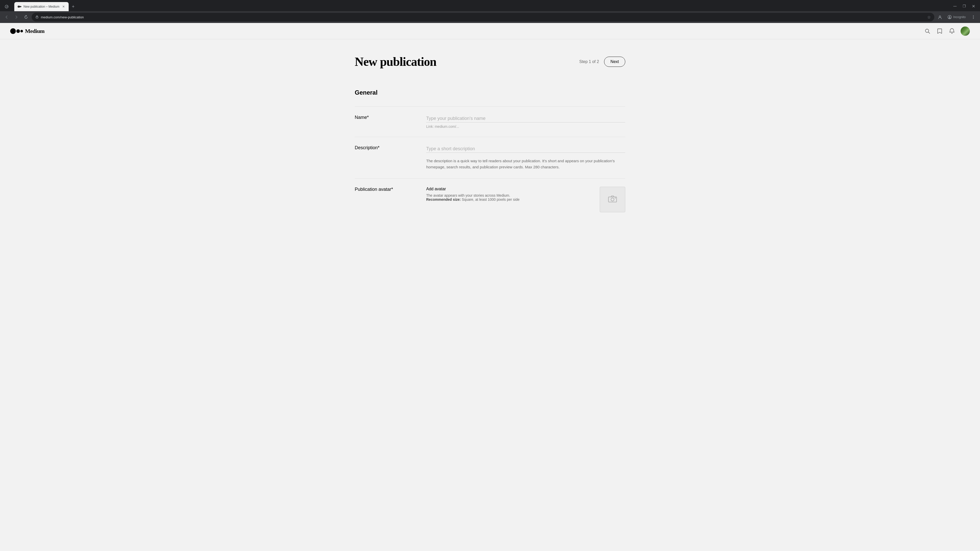 This screenshot has width=980, height=551. I want to click on window-expand-icon, so click(7, 7).